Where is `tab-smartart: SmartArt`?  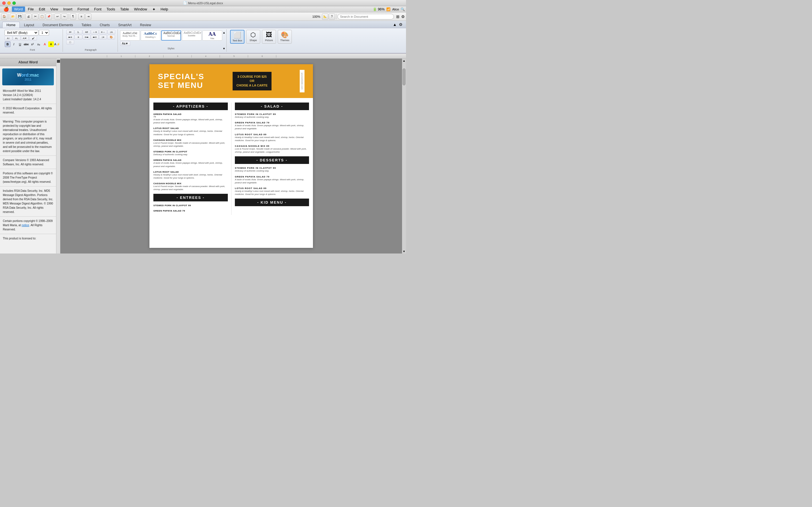
tab-smartart: SmartArt is located at coordinates (125, 25).